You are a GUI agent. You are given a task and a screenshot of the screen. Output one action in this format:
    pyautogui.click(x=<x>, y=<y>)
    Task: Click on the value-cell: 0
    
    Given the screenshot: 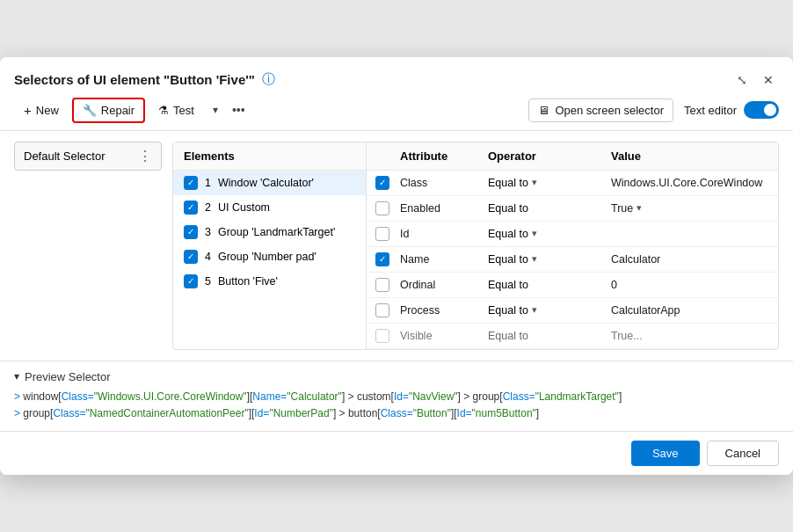 What is the action you would take?
    pyautogui.click(x=690, y=285)
    